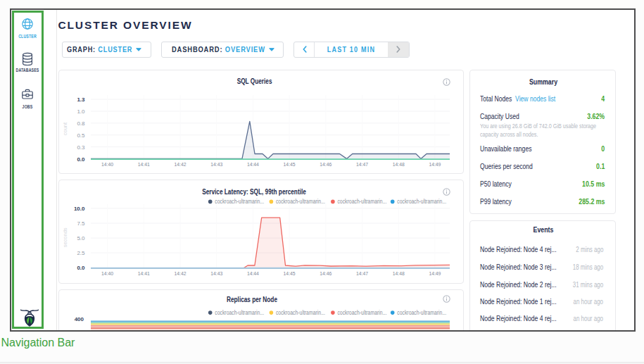 The width and height of the screenshot is (644, 364). I want to click on svg-text: 7.5, so click(81, 222).